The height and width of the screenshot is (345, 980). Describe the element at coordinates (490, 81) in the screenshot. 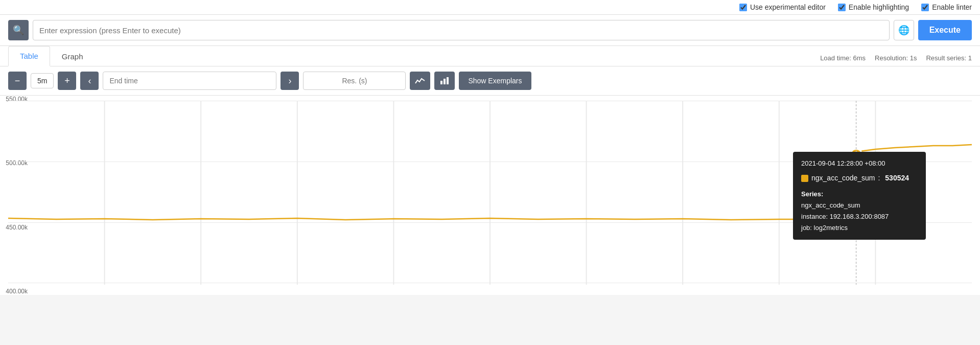

I see `controls-row: − 5m + ‹ › Show Exemplars` at that location.